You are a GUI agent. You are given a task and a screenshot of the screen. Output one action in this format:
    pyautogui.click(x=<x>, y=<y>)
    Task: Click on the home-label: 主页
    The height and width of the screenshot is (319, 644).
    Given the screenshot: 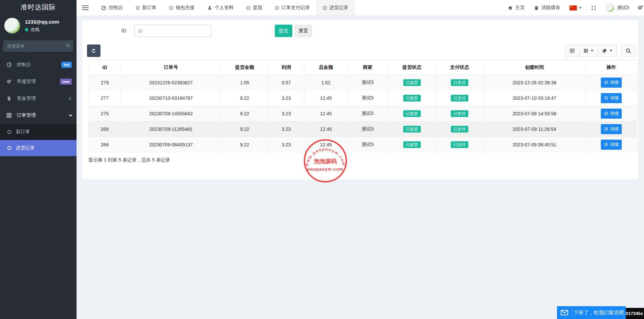 What is the action you would take?
    pyautogui.click(x=520, y=8)
    